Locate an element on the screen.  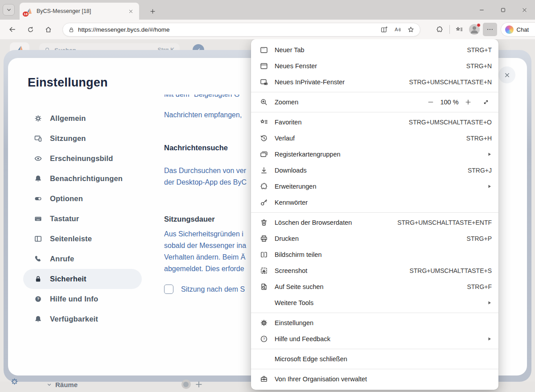
menu-item-label: Von Ihrer Organisation verwaltet is located at coordinates (383, 379).